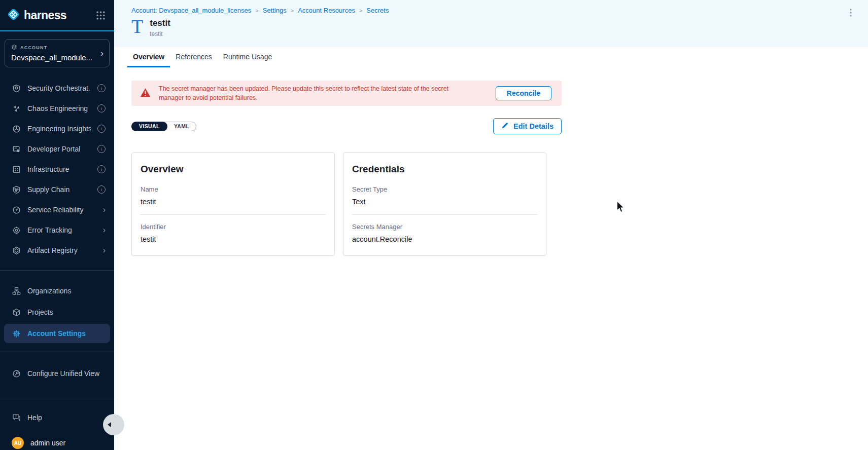 This screenshot has height=450, width=868. I want to click on help-button: ? Help, so click(57, 418).